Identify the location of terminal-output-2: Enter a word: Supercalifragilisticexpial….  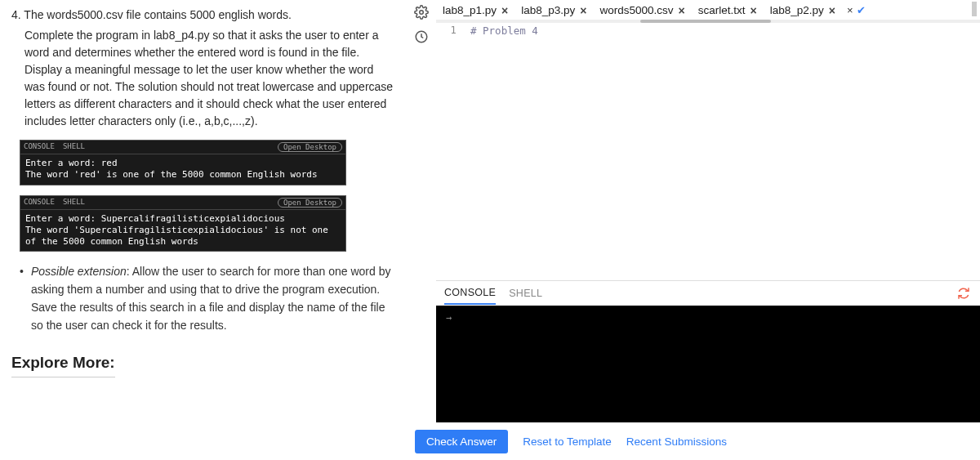
(183, 230).